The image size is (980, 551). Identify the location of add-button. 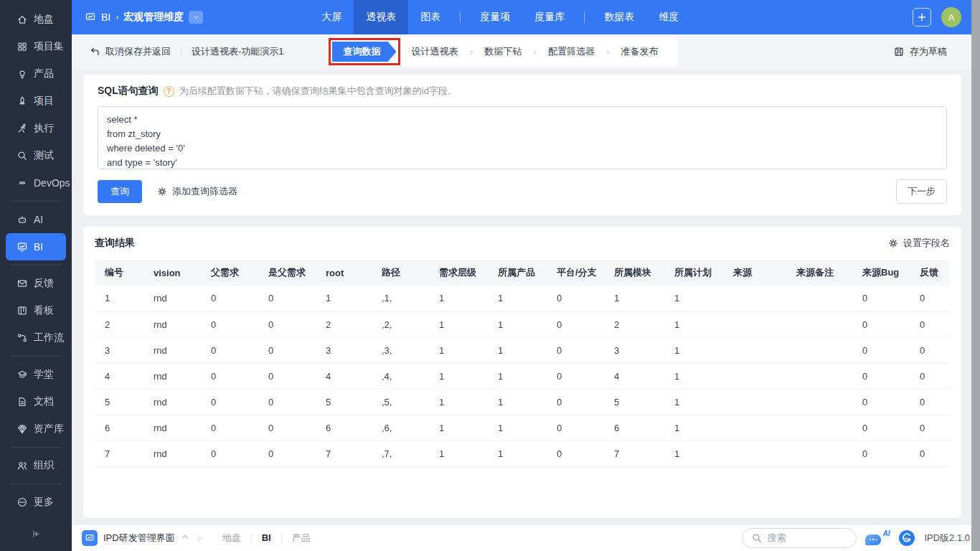
(922, 17).